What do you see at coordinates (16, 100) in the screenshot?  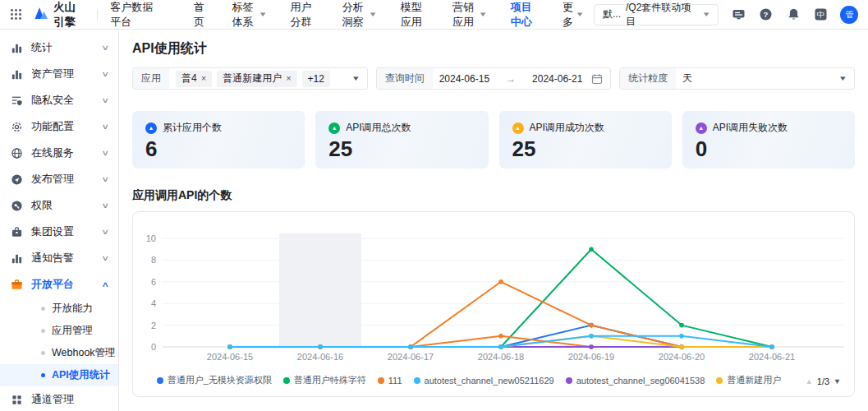 I see `privacy-icon` at bounding box center [16, 100].